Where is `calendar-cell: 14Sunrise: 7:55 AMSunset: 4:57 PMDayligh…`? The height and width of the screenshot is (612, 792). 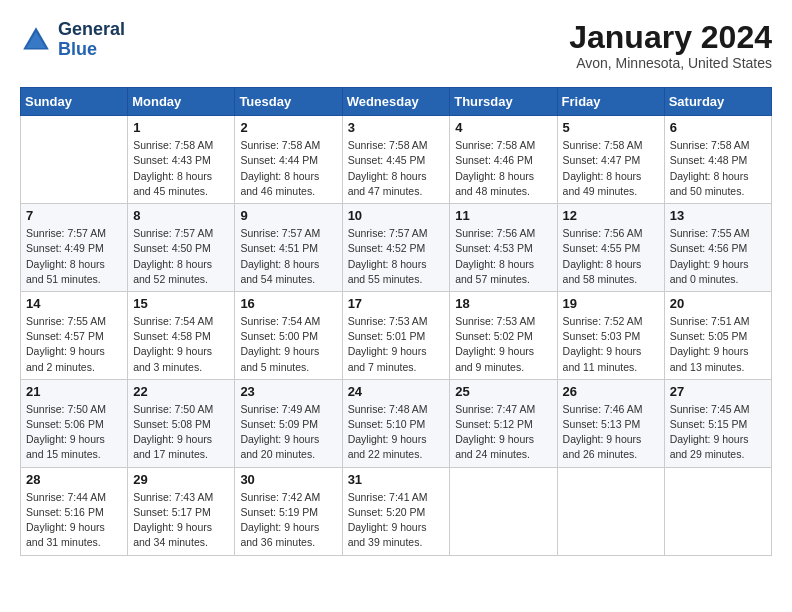 calendar-cell: 14Sunrise: 7:55 AMSunset: 4:57 PMDayligh… is located at coordinates (74, 335).